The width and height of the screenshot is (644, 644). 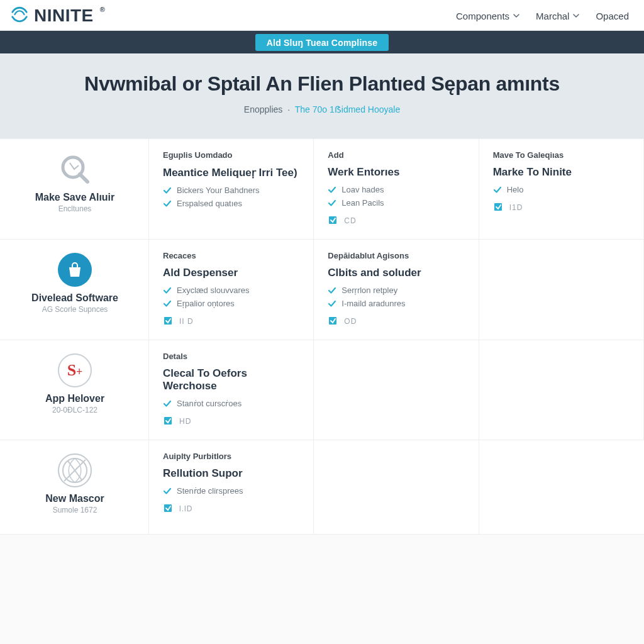 I want to click on hero: Nvwmibal or Sptail An Flien Plantıed Sęp…, so click(x=322, y=96).